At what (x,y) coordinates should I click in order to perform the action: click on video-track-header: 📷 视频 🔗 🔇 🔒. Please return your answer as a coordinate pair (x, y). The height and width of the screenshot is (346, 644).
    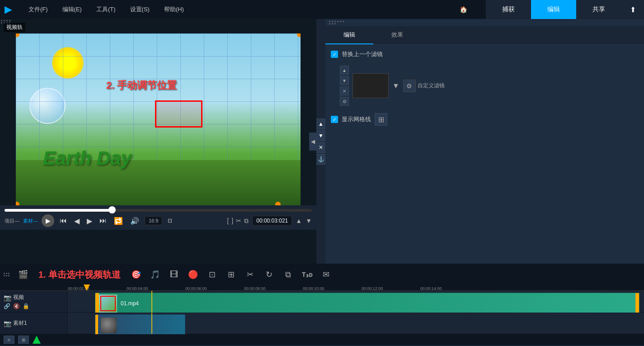
    Looking at the image, I should click on (34, 301).